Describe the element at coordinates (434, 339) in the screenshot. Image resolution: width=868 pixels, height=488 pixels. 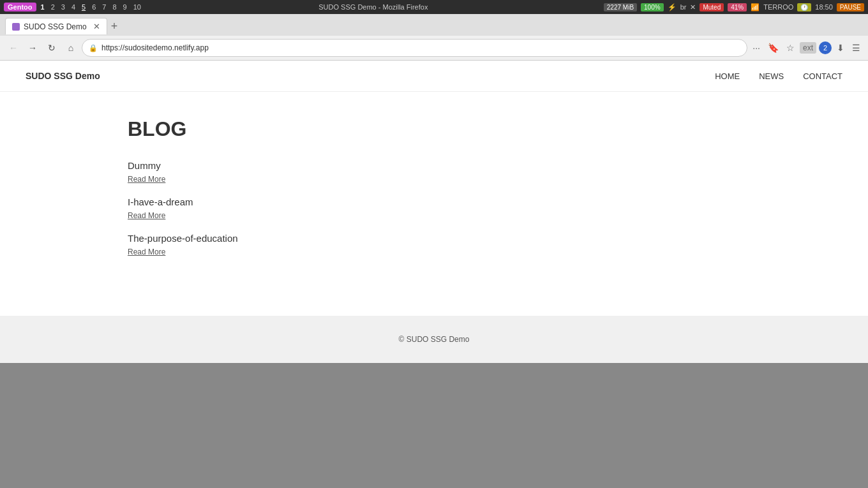
I see `site-footer: © SUDO SSG Demo` at that location.